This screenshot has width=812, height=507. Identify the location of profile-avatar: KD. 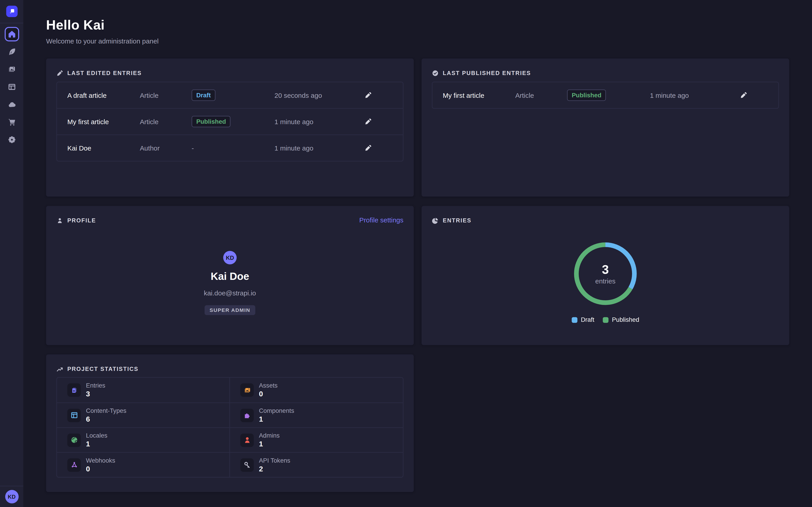
(230, 258).